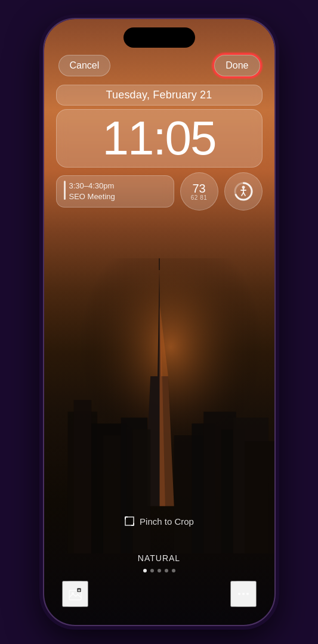 This screenshot has height=644, width=318. What do you see at coordinates (64, 190) in the screenshot?
I see `calendar-bar` at bounding box center [64, 190].